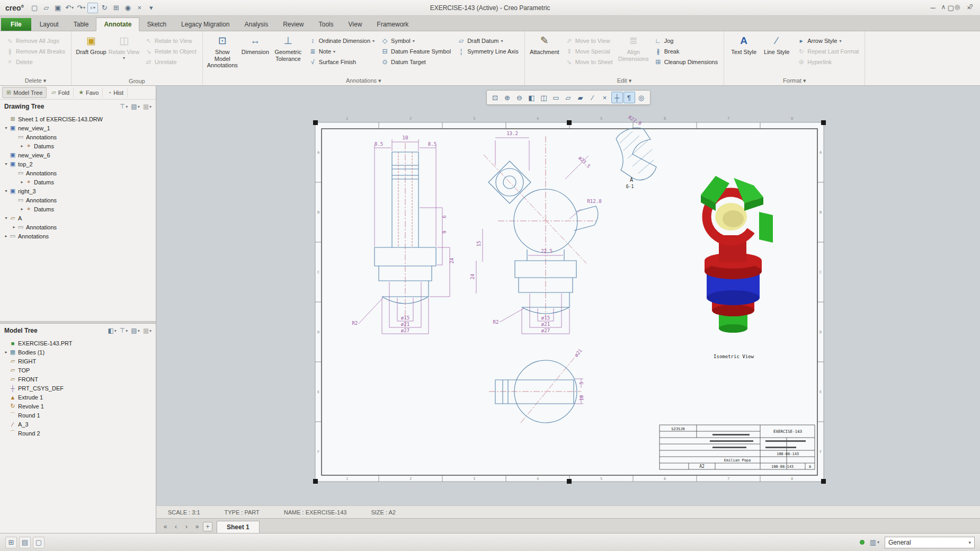 Image resolution: width=980 pixels, height=551 pixels. I want to click on wireframe-icon: ▭, so click(556, 97).